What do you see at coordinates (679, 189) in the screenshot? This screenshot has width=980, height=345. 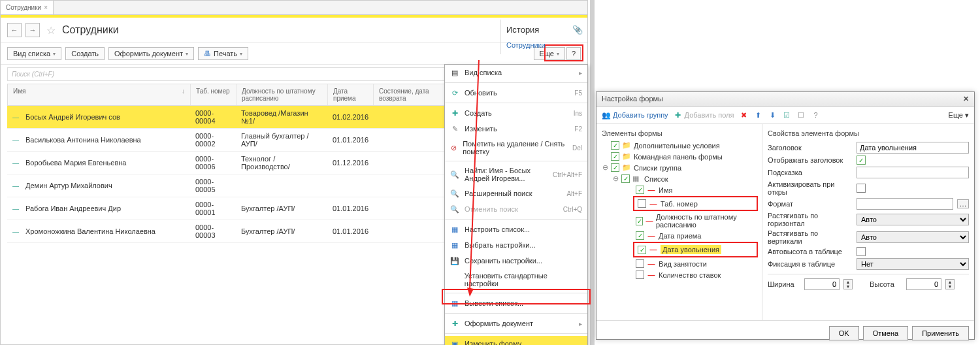 I see `tree-field-name: ✓—Имя` at bounding box center [679, 189].